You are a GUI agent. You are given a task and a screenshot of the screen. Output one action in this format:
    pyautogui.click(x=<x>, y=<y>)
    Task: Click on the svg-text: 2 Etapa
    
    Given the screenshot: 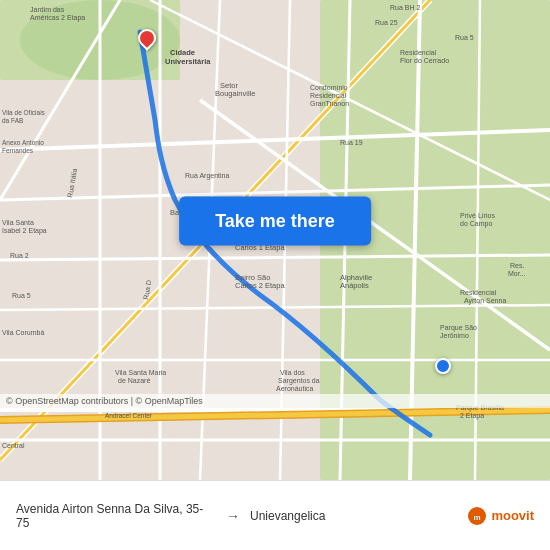 What is the action you would take?
    pyautogui.click(x=472, y=416)
    